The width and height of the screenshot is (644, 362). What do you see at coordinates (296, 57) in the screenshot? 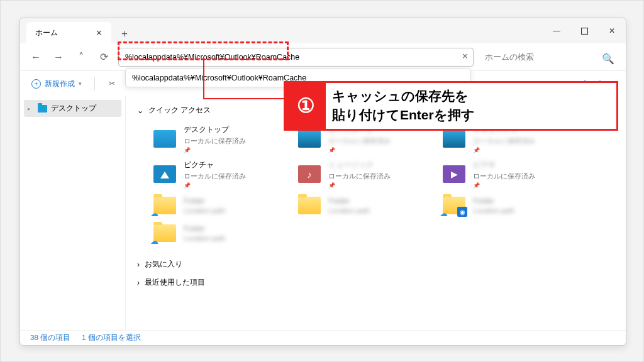
I see `address-bar: ✕` at bounding box center [296, 57].